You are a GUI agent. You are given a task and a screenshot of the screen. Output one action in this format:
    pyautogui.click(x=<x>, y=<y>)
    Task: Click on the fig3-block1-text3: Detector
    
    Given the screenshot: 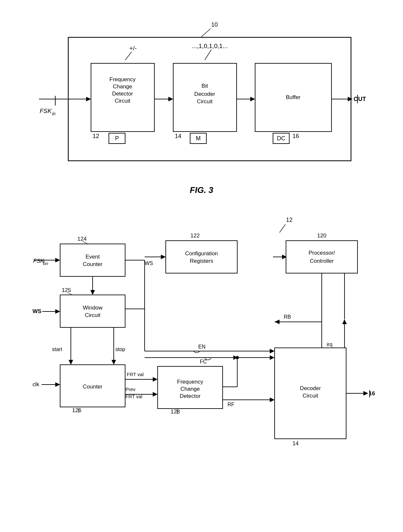 What is the action you would take?
    pyautogui.click(x=123, y=94)
    